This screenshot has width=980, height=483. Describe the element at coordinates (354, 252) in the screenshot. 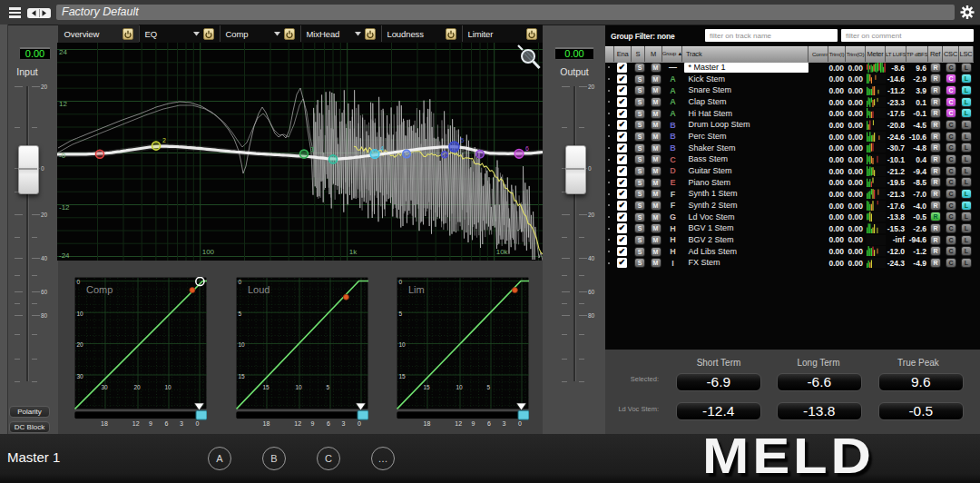

I see `svg-text: 1k` at that location.